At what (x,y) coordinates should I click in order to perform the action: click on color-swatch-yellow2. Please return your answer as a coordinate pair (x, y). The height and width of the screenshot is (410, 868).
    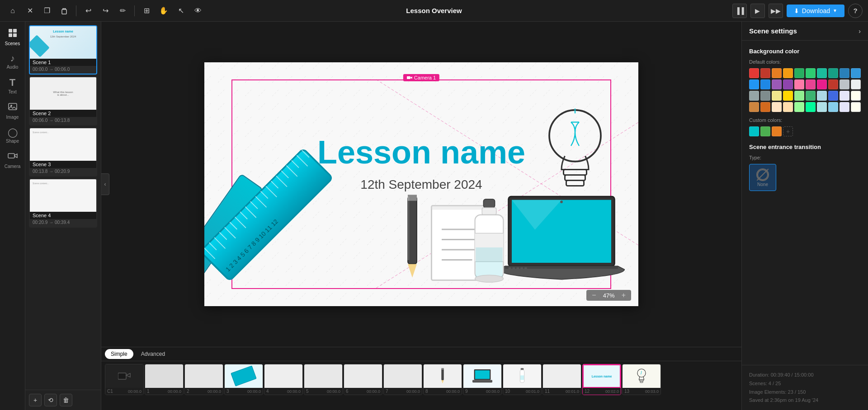
    Looking at the image, I should click on (788, 96).